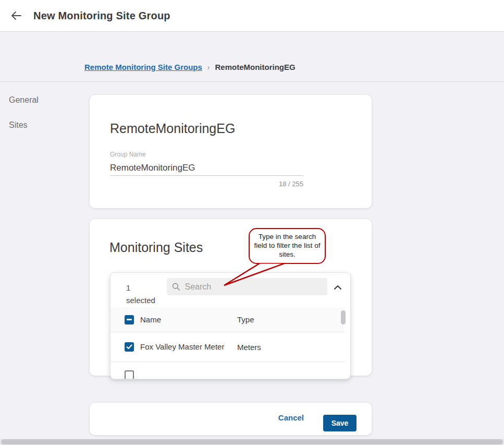  I want to click on callout-bubble: Type in the search field to filter the l…, so click(287, 246).